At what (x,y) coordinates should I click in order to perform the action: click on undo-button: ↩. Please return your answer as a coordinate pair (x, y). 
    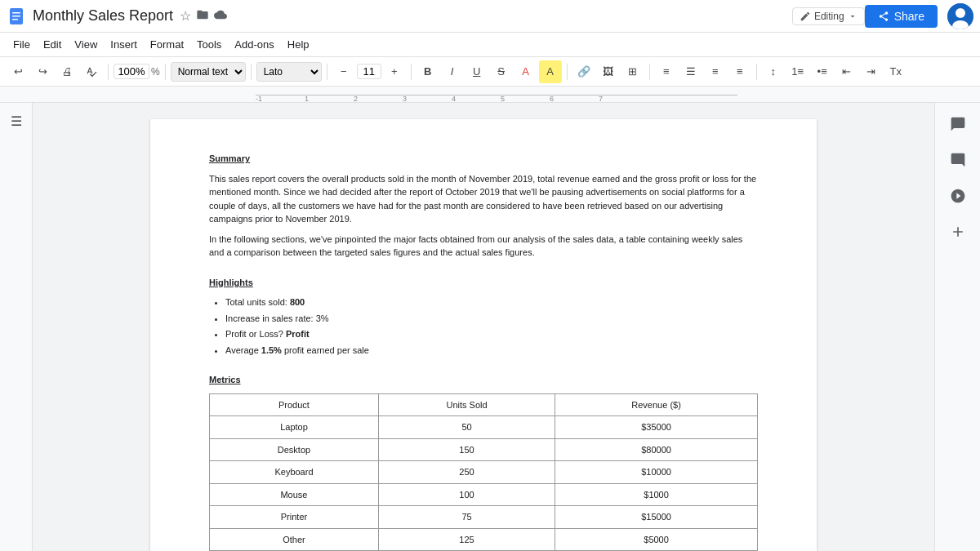
    Looking at the image, I should click on (18, 72).